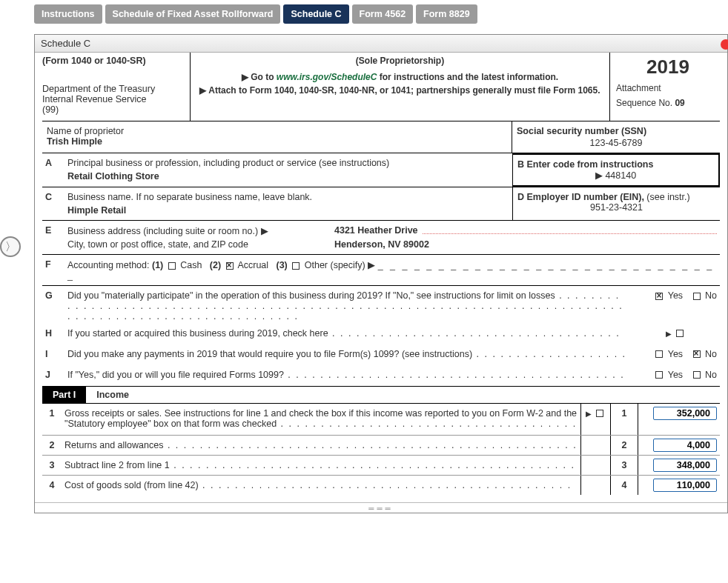 The image size is (728, 583). I want to click on tab-form-8829: Form 8829, so click(446, 14).